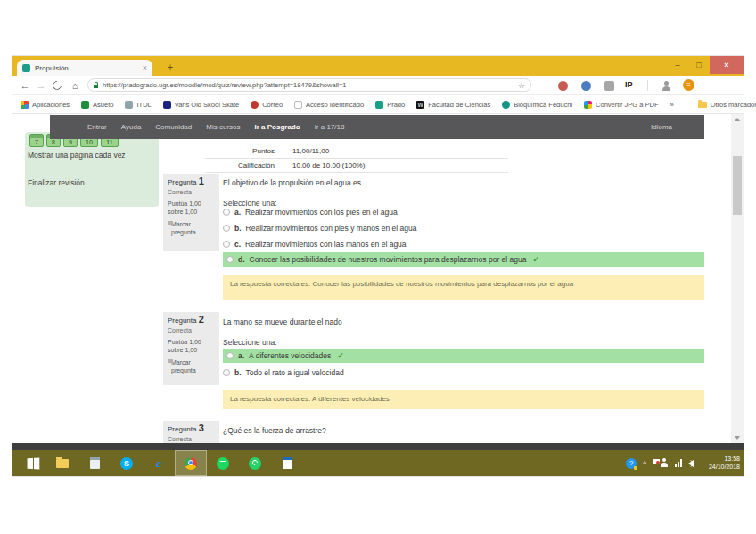 Image resolution: width=756 pixels, height=534 pixels. Describe the element at coordinates (737, 278) in the screenshot. I see `page-scrollbar` at that location.